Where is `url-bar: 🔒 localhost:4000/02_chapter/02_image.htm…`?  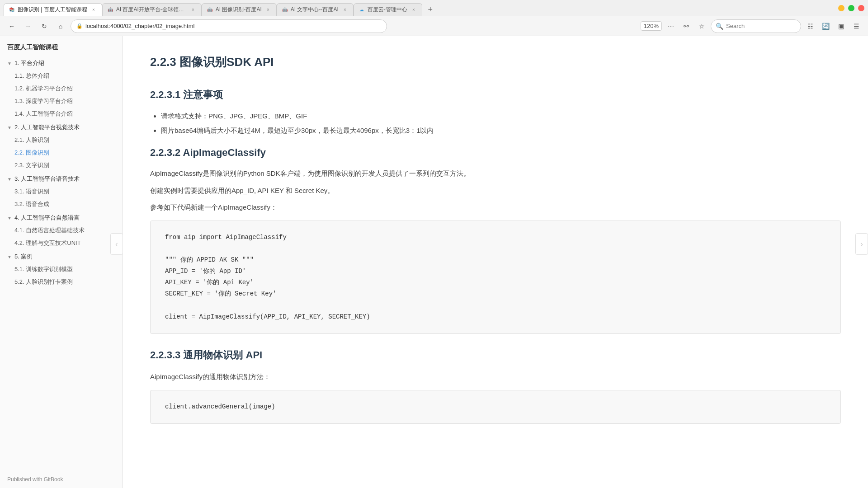 url-bar: 🔒 localhost:4000/02_chapter/02_image.htm… is located at coordinates (229, 26).